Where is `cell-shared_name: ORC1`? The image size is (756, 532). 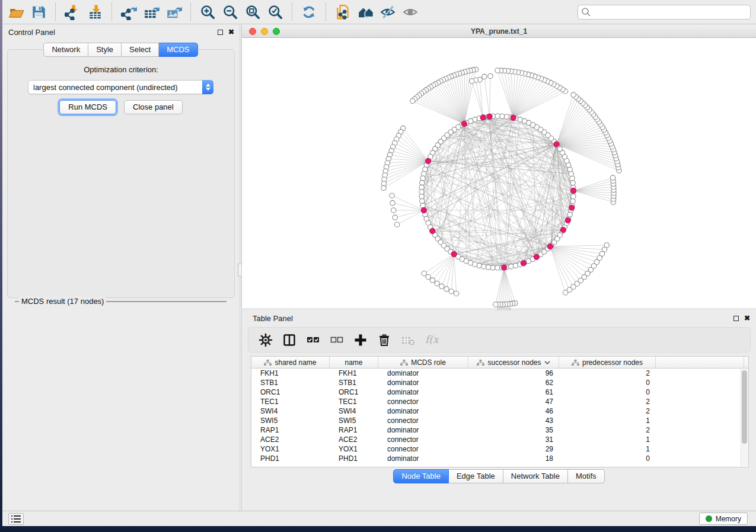
cell-shared_name: ORC1 is located at coordinates (291, 392).